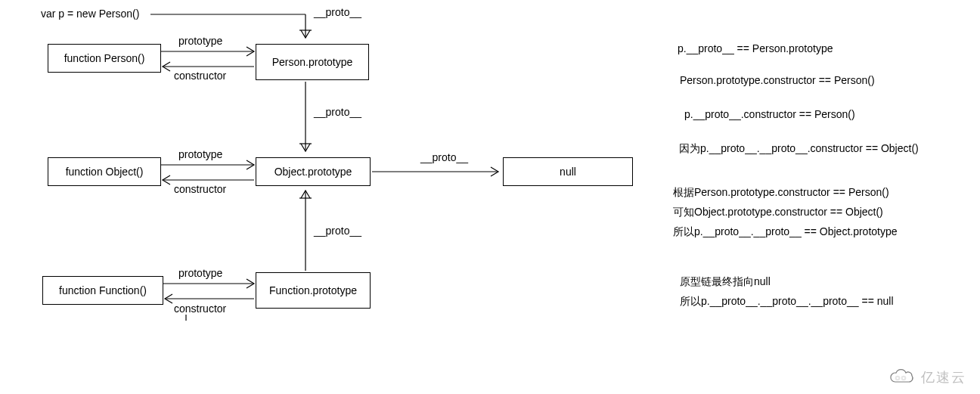  Describe the element at coordinates (313, 290) in the screenshot. I see `box-function-prototype: Function.prototype` at that location.